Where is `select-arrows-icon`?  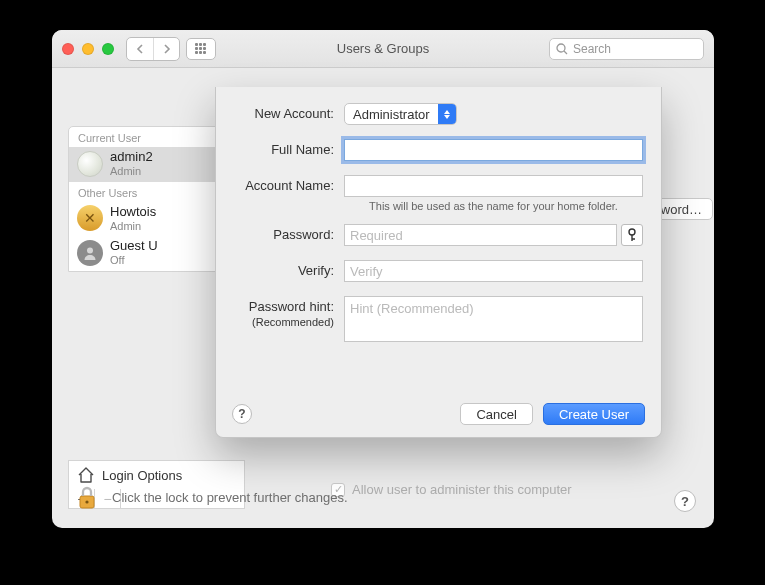
select-arrows-icon is located at coordinates (447, 114).